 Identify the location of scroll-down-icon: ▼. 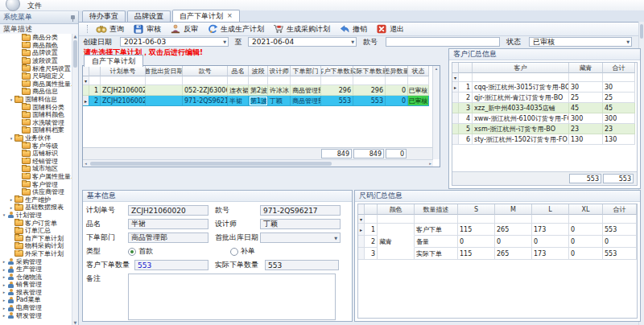
(76, 323).